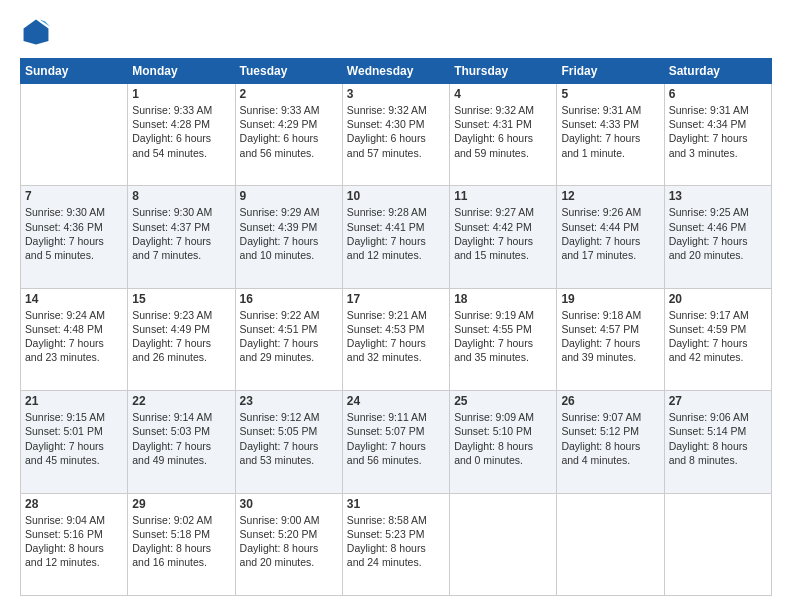 The width and height of the screenshot is (792, 612). I want to click on calendar-cell: 5 Sunrise: 9:31 AM Sunset: 4:33 PM Dayli…, so click(610, 135).